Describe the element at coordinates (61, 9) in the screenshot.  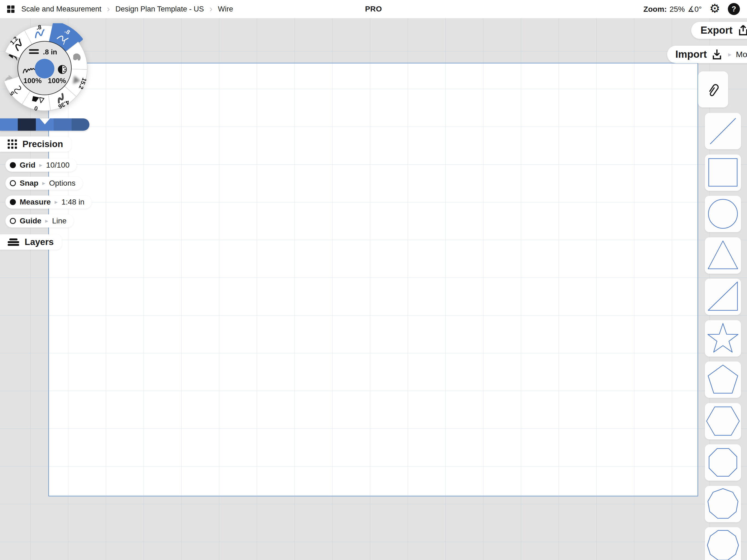
I see `breadcrumb-item: Scale and Measurement` at that location.